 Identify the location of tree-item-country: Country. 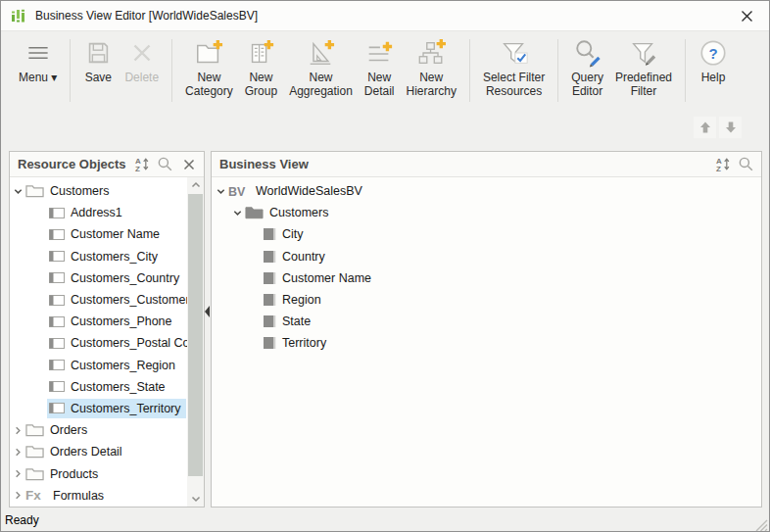
(486, 257).